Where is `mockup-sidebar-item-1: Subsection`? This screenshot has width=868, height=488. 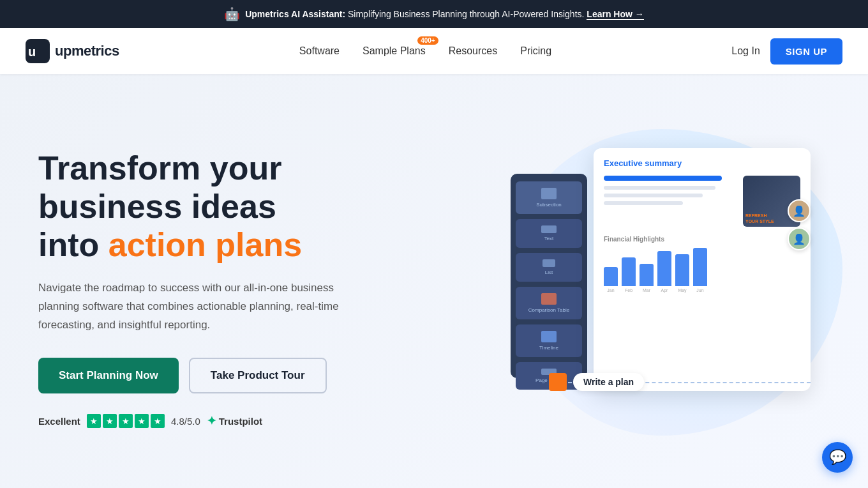 mockup-sidebar-item-1: Subsection is located at coordinates (549, 198).